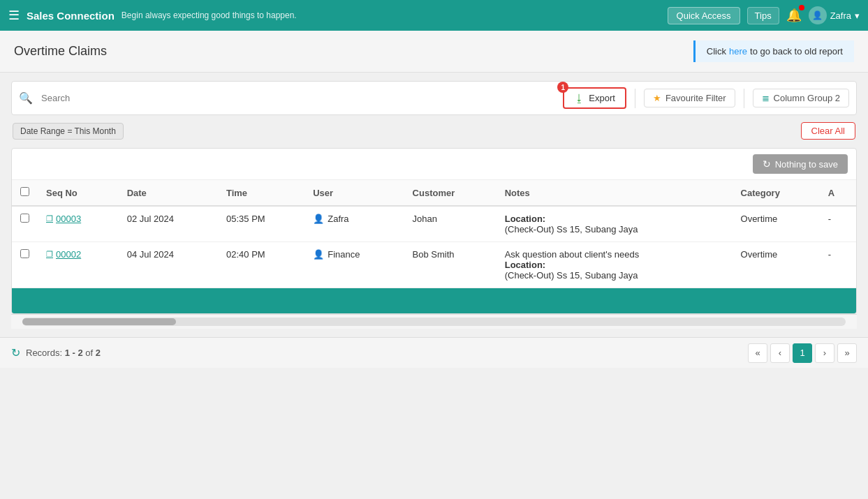 Image resolution: width=868 pixels, height=499 pixels. I want to click on footer-pagination-bar: ↻ Records: 1 - 2 of 2 « ‹ 1 › », so click(434, 352).